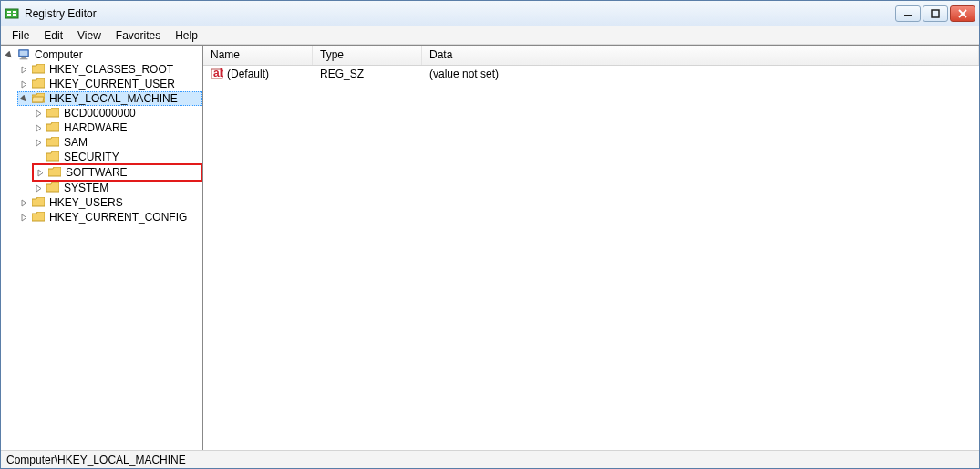 The width and height of the screenshot is (980, 469). Describe the element at coordinates (217, 74) in the screenshot. I see `string-value-icon: ab` at that location.